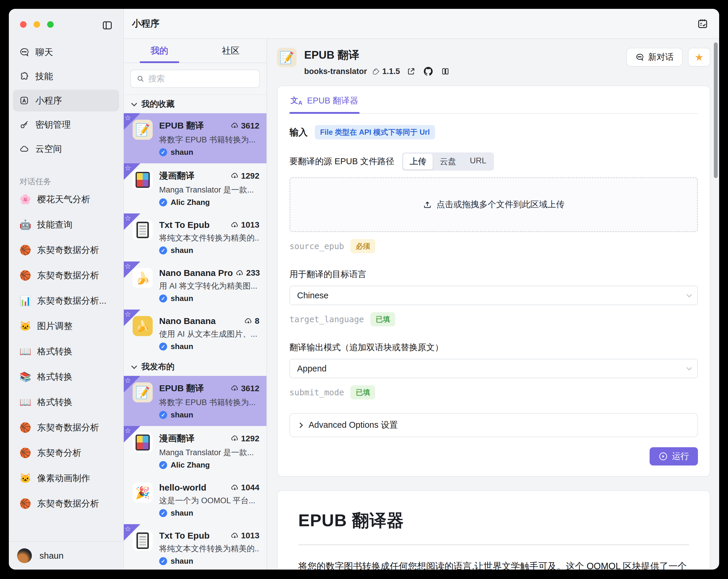 Image resolution: width=728 pixels, height=579 pixels. Describe the element at coordinates (421, 24) in the screenshot. I see `header-bar: 小程序` at that location.